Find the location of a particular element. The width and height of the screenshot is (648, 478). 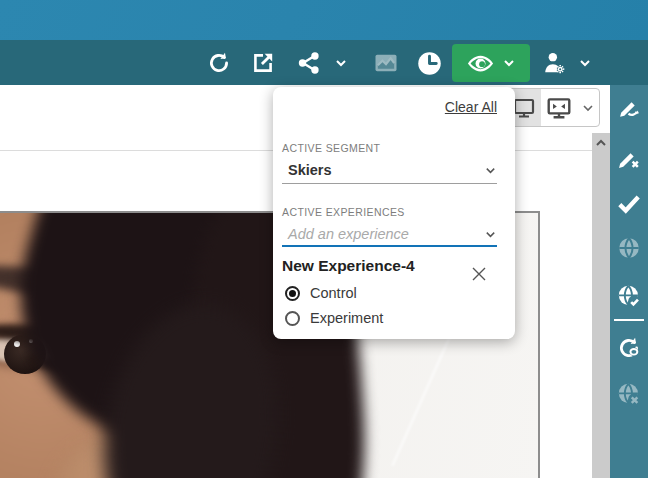

share-icon is located at coordinates (309, 63).